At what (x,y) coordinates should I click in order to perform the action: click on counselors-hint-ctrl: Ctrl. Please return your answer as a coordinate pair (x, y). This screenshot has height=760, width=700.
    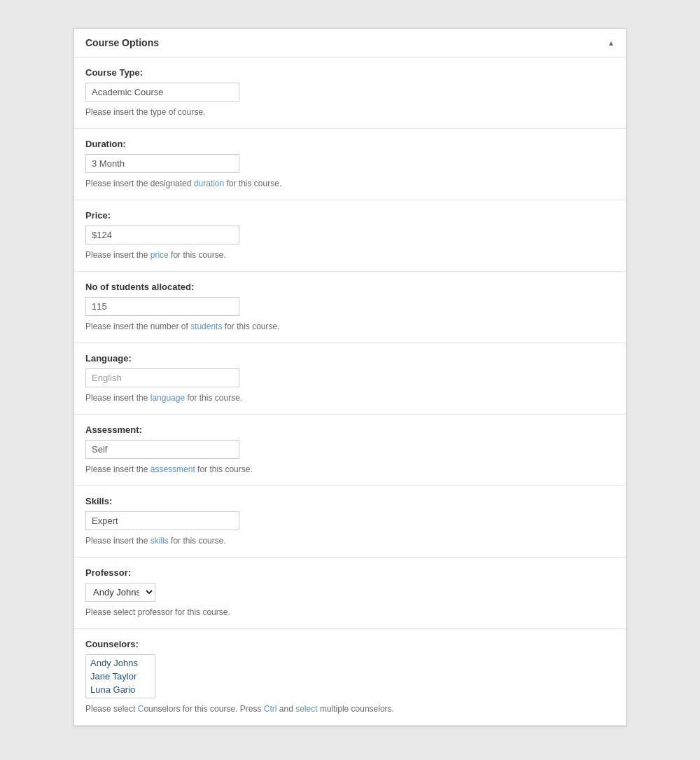
    Looking at the image, I should click on (270, 709).